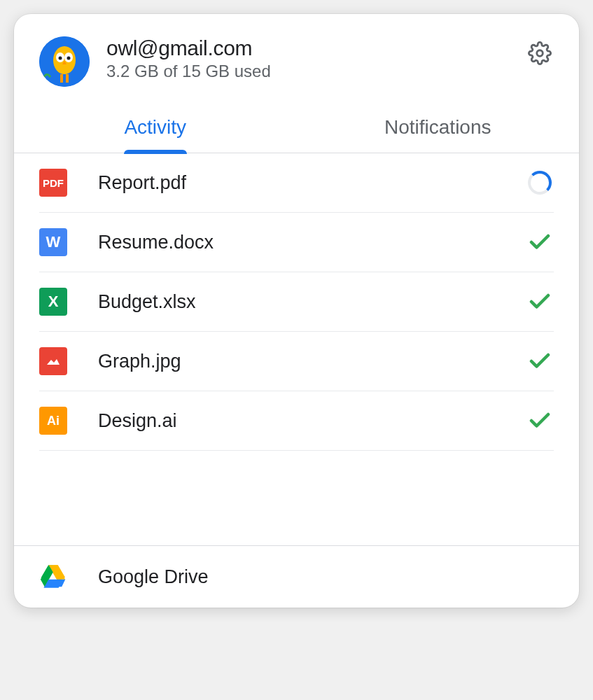  I want to click on file-row: W Resume.docx, so click(297, 242).